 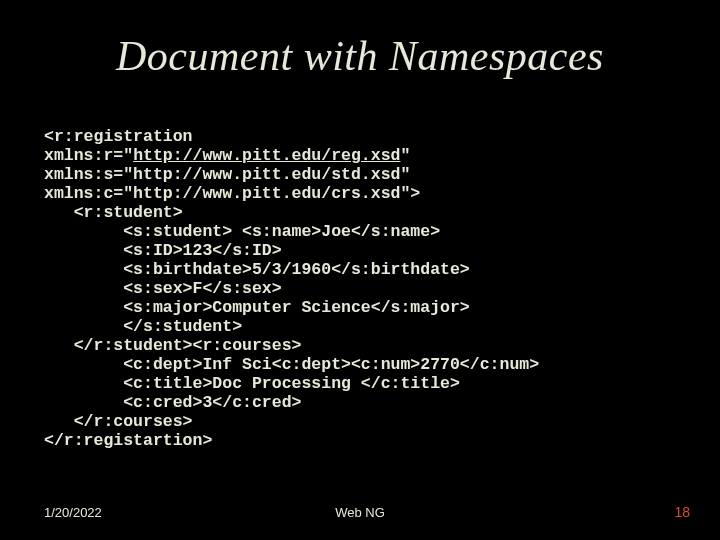 What do you see at coordinates (172, 346) in the screenshot?
I see `code-line: </r:student><r:courses>` at bounding box center [172, 346].